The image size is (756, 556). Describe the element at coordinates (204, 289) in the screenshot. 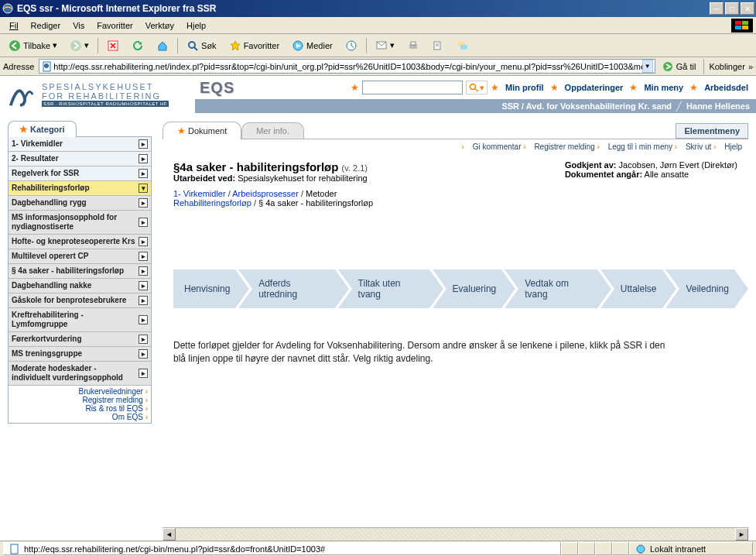

I see `flow-step: Henvisning` at that location.